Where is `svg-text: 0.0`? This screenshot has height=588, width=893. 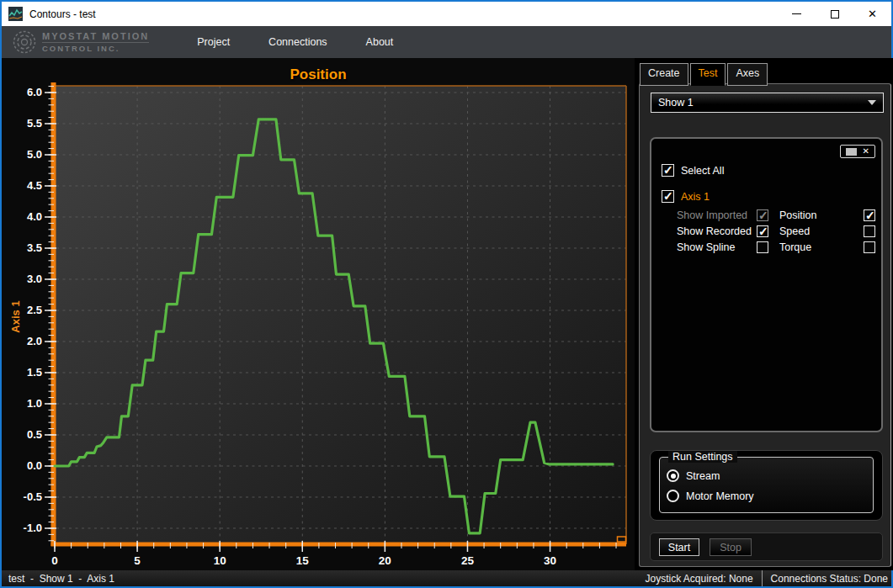
svg-text: 0.0 is located at coordinates (35, 466).